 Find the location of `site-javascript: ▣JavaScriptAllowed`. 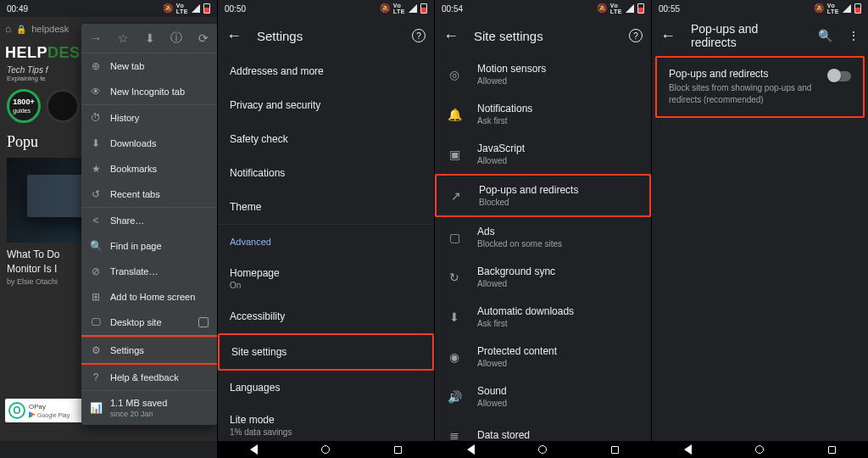

site-javascript: ▣JavaScriptAllowed is located at coordinates (542, 154).